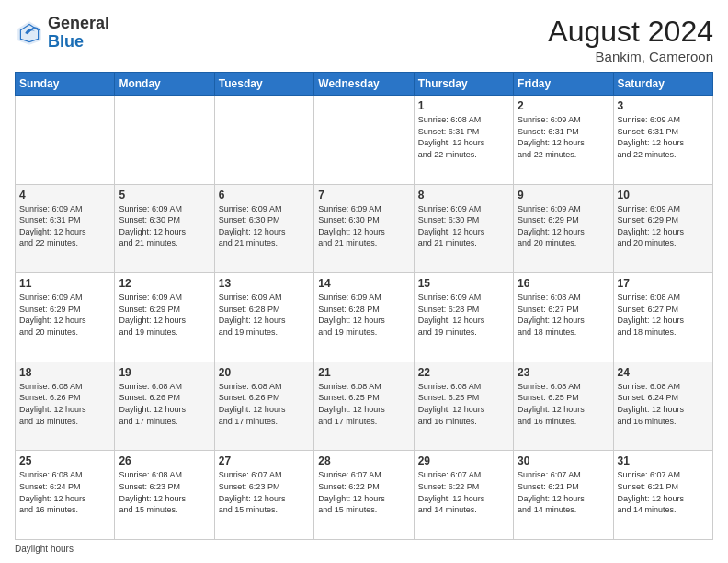 The image size is (728, 563). I want to click on day-cell: 17Sunrise: 6:08 AM Sunset: 6:27 PM Dayli…, so click(663, 318).